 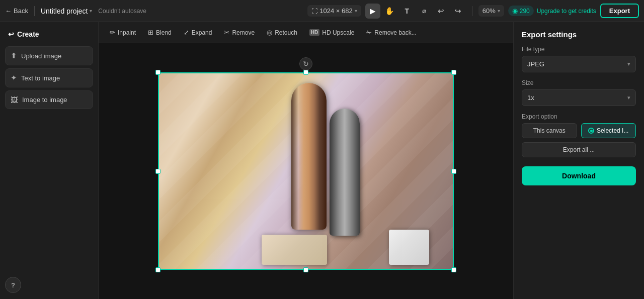 I want to click on export-all-button: Export all ..., so click(x=579, y=150).